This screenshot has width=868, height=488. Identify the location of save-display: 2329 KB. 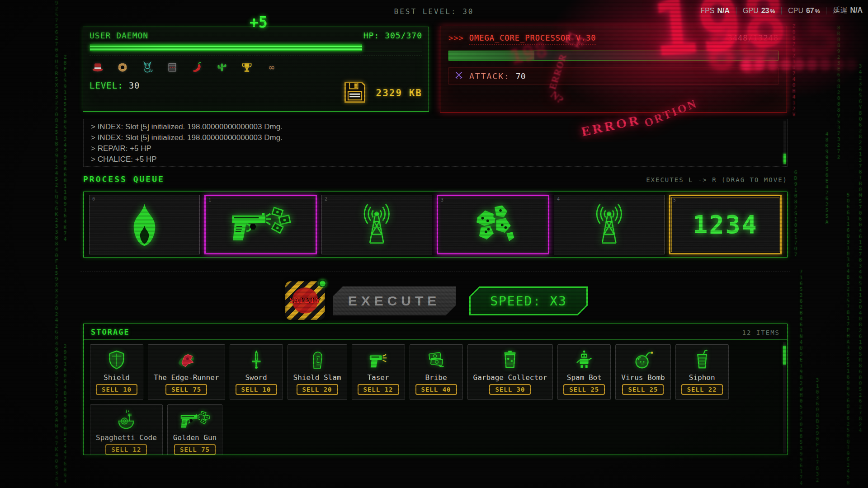
(382, 93).